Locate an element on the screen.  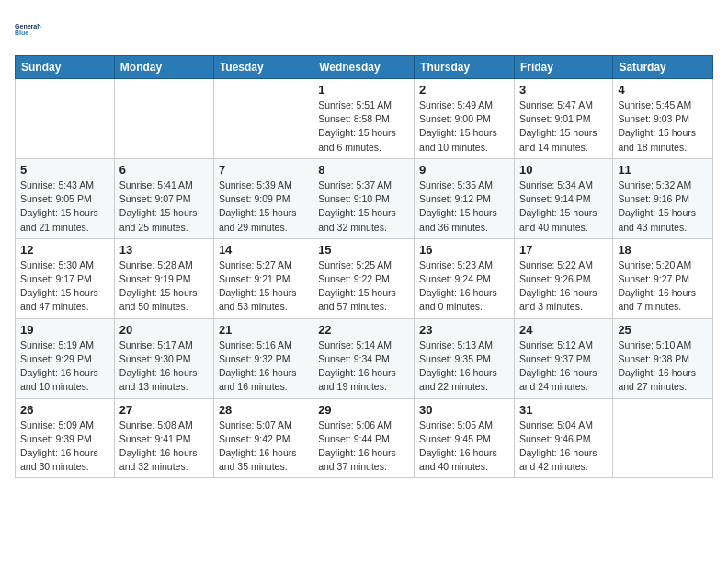
day-cell: 25Sunrise: 5:10 AM Sunset: 9:38 PM Dayli… is located at coordinates (664, 359).